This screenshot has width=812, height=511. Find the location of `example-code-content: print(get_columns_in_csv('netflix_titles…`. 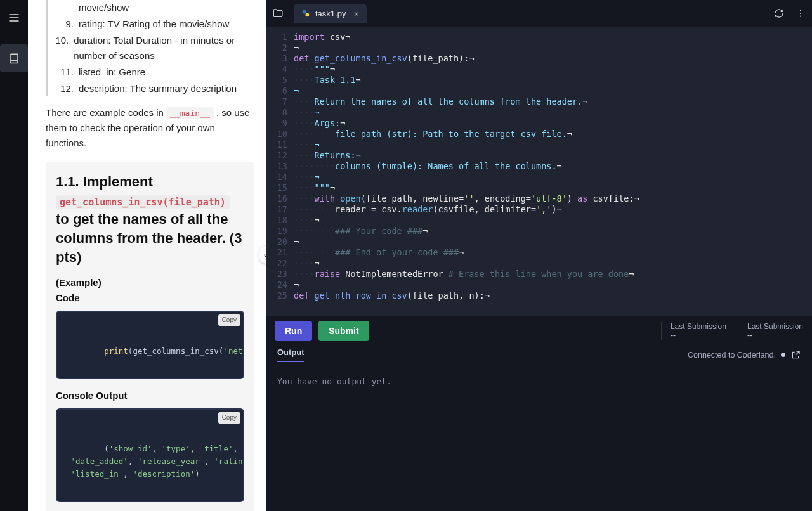

example-code-content: print(get_columns_in_csv('netflix_titles… is located at coordinates (174, 351).